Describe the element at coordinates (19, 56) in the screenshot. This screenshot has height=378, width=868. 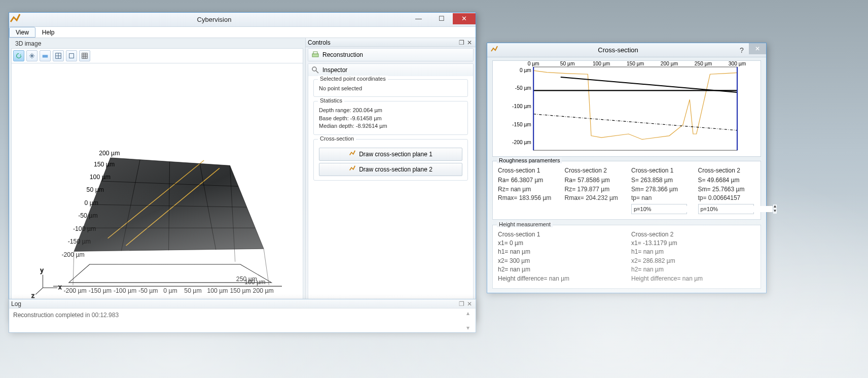
I see `rotate-tool` at that location.